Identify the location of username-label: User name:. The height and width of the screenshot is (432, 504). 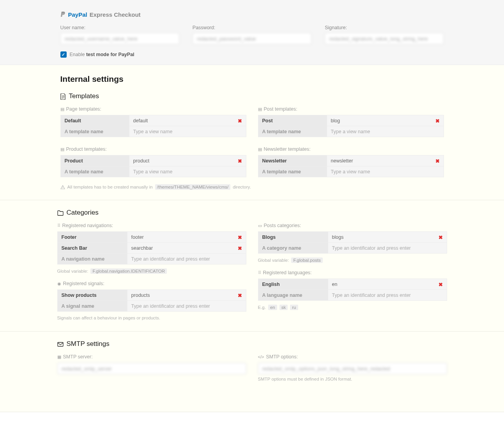
(120, 28).